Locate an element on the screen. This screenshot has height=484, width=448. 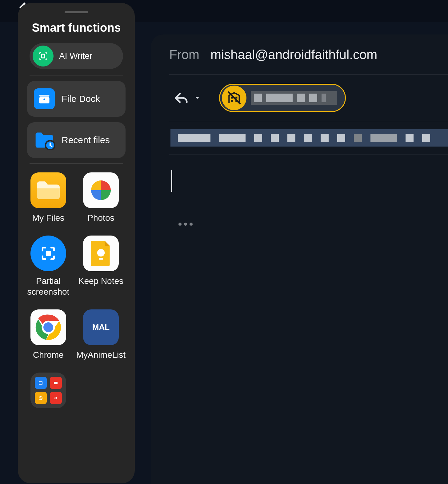
chevron-down-icon is located at coordinates (197, 98).